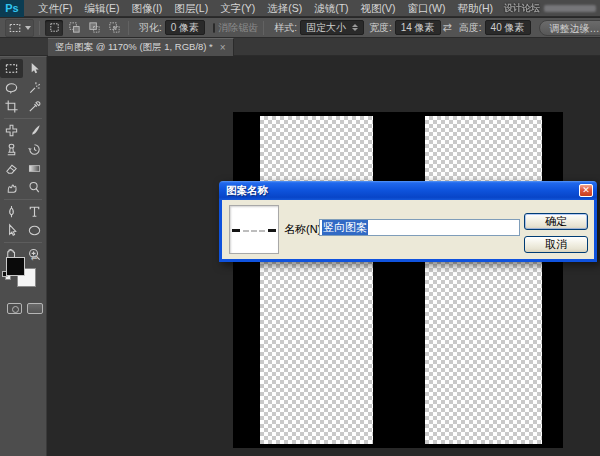 This screenshot has width=600, height=456. I want to click on eraser-tool, so click(12, 168).